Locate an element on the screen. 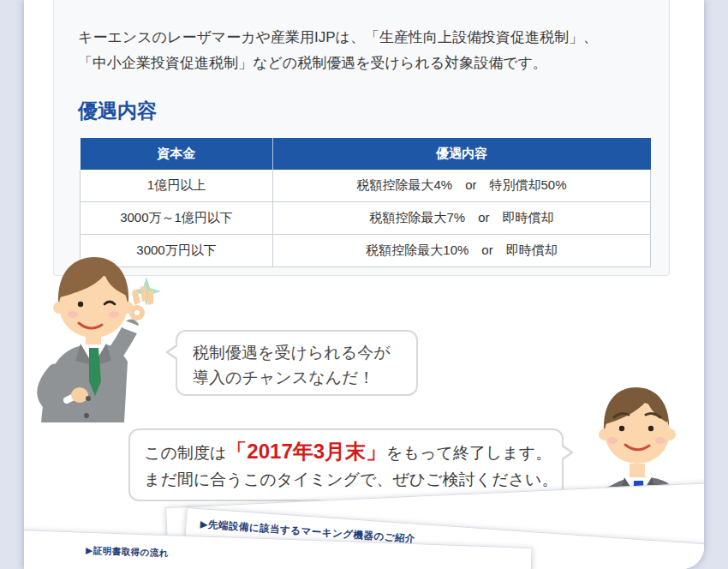  intro-line-2: 「中小企業投資促進税制」などの税制優遇を受けられる対象設備です。 is located at coordinates (313, 63).